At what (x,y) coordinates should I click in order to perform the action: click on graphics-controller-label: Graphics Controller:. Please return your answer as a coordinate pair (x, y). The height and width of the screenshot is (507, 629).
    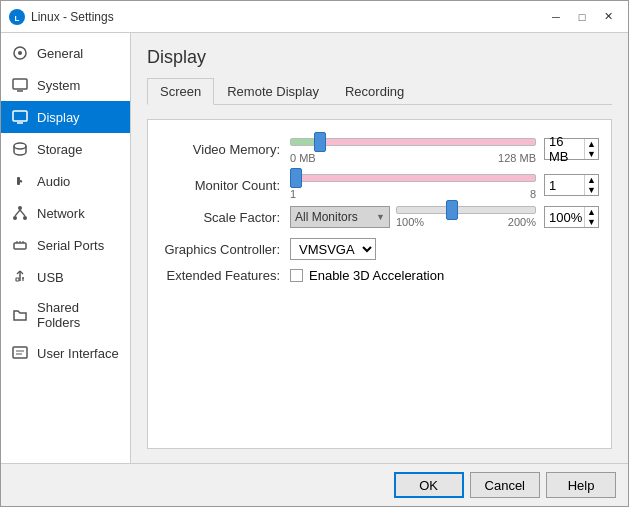
    Looking at the image, I should click on (225, 250).